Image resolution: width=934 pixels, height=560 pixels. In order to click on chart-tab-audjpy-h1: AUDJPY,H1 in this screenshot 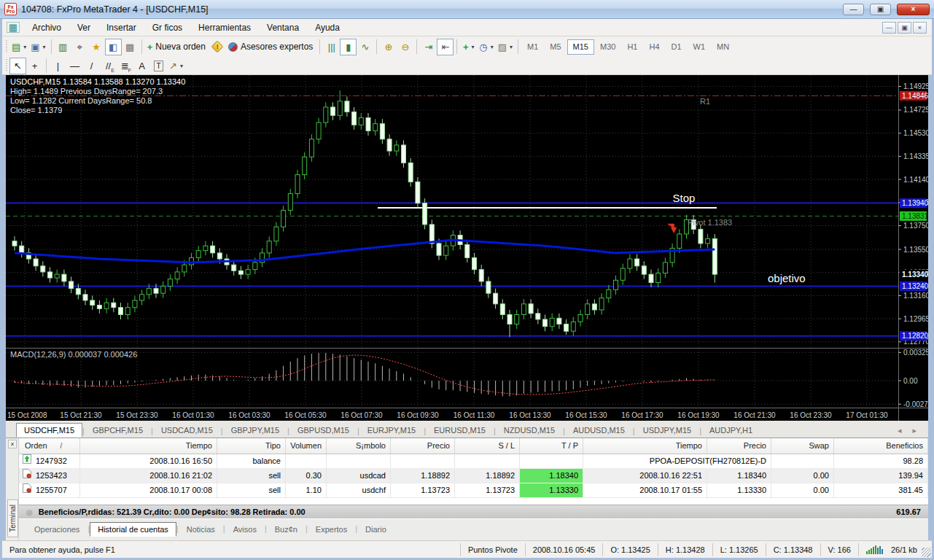, I will do `click(731, 430)`.